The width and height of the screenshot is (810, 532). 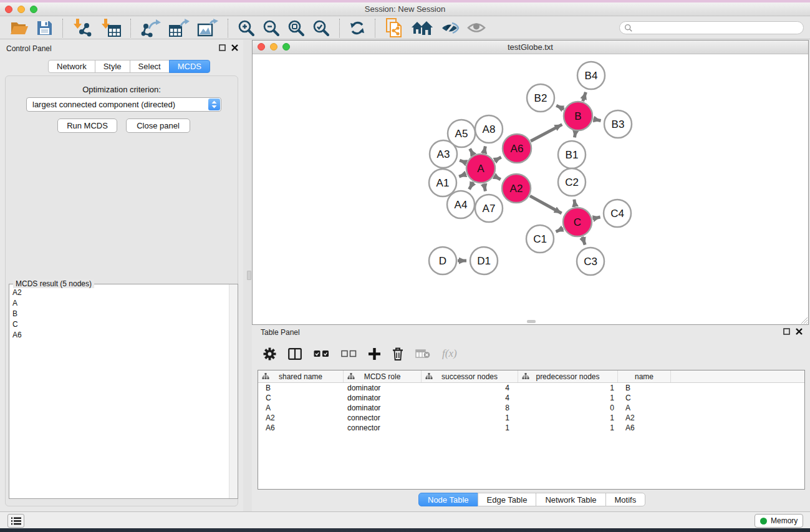 I want to click on graph-edge-A-A7, so click(x=485, y=187).